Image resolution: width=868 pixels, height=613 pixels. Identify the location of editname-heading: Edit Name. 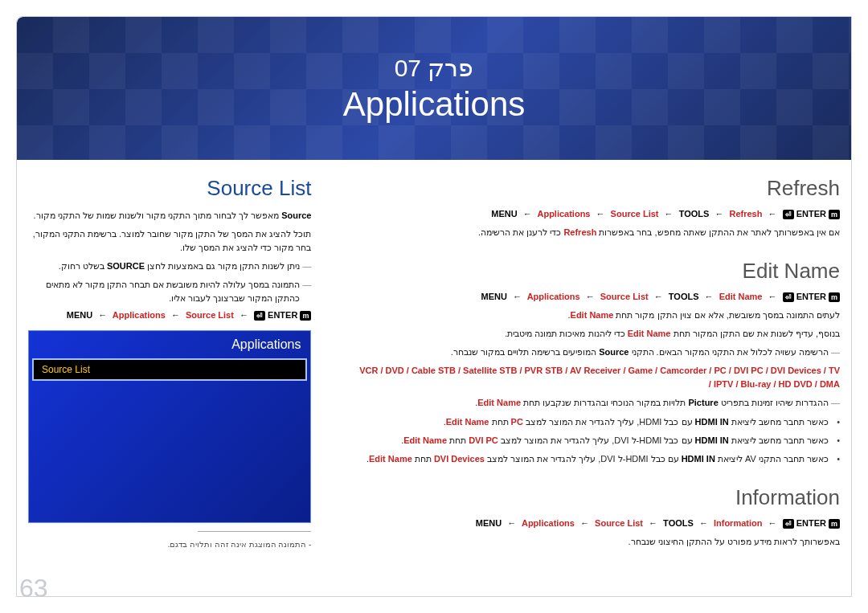
(598, 272).